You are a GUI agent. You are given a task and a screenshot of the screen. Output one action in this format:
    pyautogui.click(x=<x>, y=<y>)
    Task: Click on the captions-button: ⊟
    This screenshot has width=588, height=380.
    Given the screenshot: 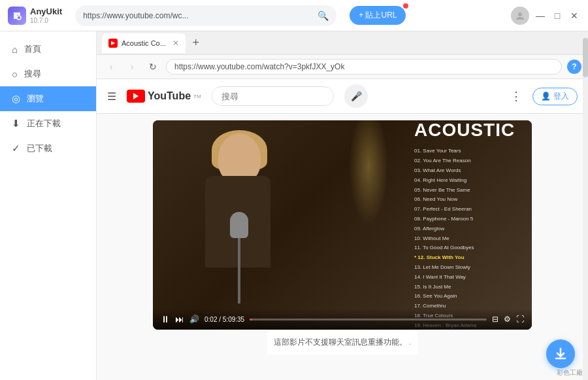 What is the action you would take?
    pyautogui.click(x=495, y=319)
    